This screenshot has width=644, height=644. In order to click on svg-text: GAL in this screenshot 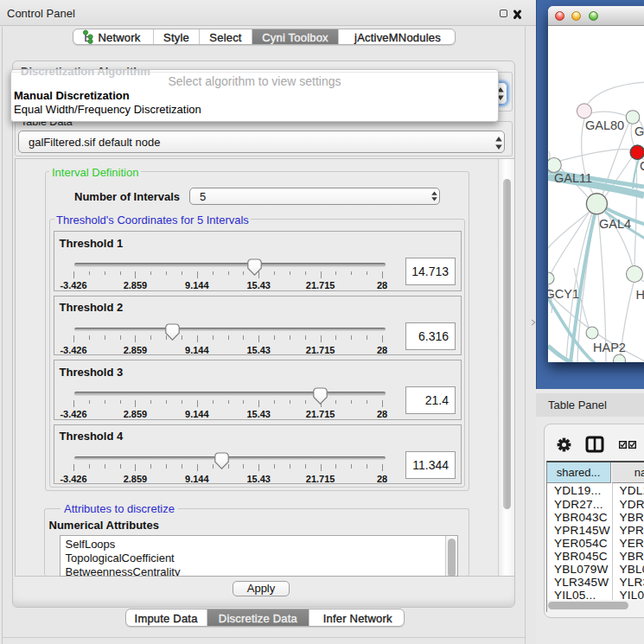, I will do `click(640, 131)`.